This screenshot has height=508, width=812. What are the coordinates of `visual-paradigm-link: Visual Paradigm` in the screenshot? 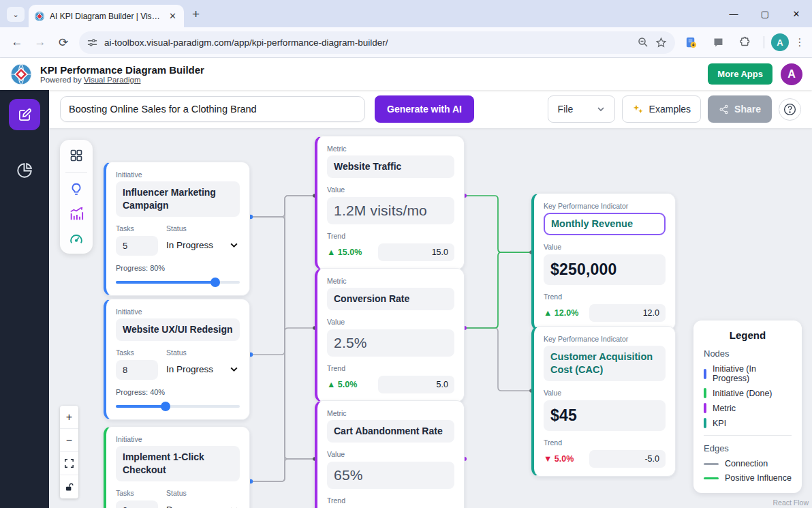 It's located at (112, 80).